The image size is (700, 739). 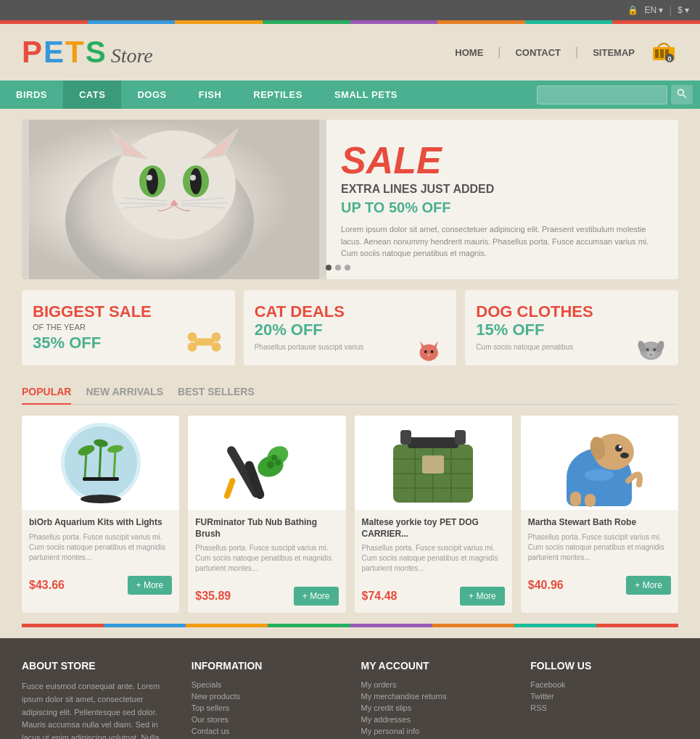 What do you see at coordinates (174, 199) in the screenshot?
I see `hero-image` at bounding box center [174, 199].